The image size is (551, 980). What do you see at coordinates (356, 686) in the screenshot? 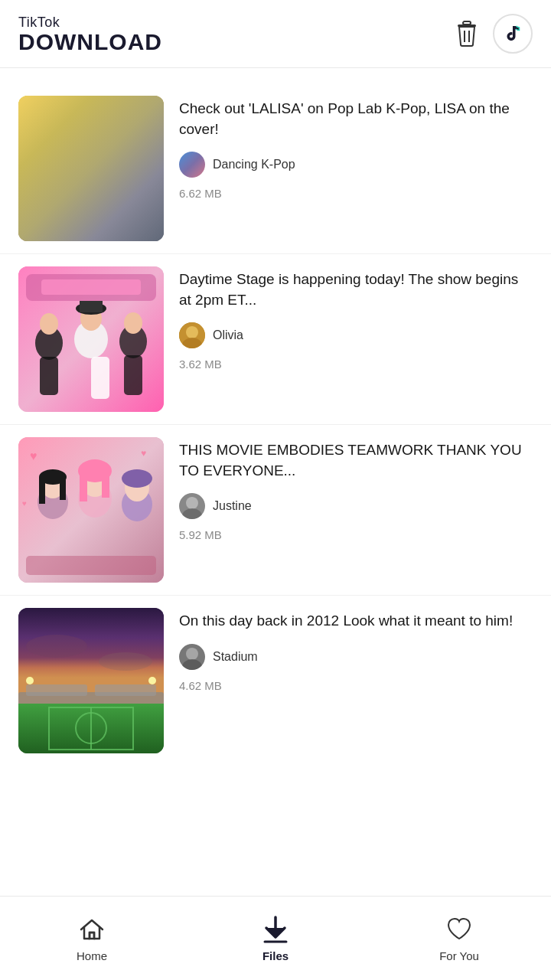
I see `item-size-4: 4.62 MB` at bounding box center [356, 686].